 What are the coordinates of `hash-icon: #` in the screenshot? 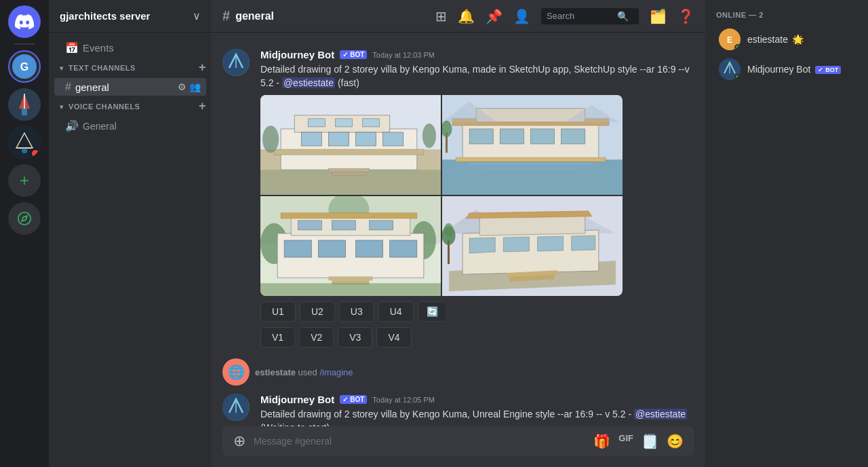 It's located at (68, 87).